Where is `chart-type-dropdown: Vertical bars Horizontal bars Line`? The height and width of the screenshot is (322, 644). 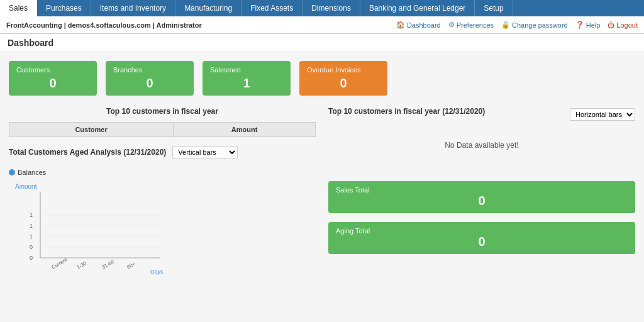 chart-type-dropdown: Vertical bars Horizontal bars Line is located at coordinates (205, 152).